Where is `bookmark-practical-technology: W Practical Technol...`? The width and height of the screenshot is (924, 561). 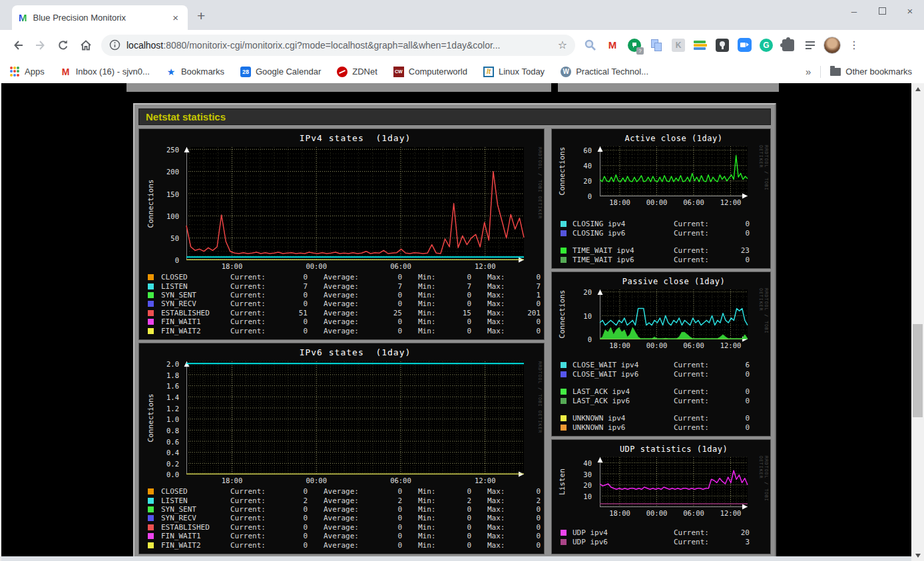
bookmark-practical-technology: W Practical Technol... is located at coordinates (604, 72).